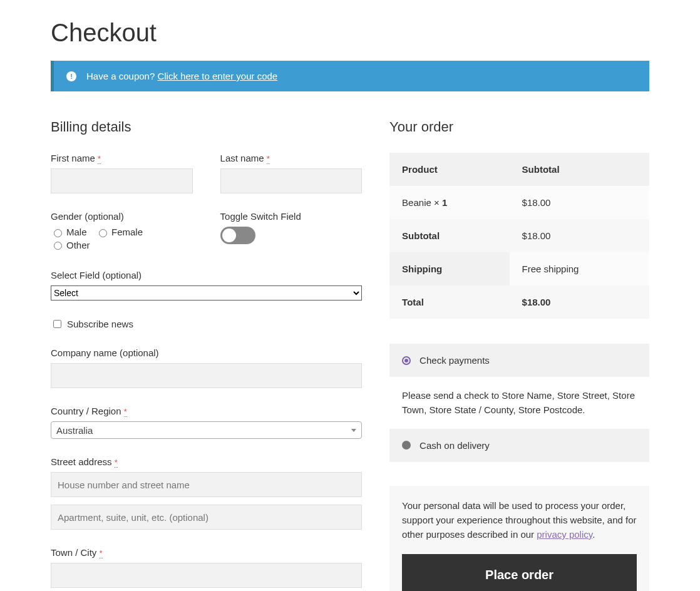 Image resolution: width=700 pixels, height=591 pixels. I want to click on toggle-label: Toggle Switch Field, so click(292, 217).